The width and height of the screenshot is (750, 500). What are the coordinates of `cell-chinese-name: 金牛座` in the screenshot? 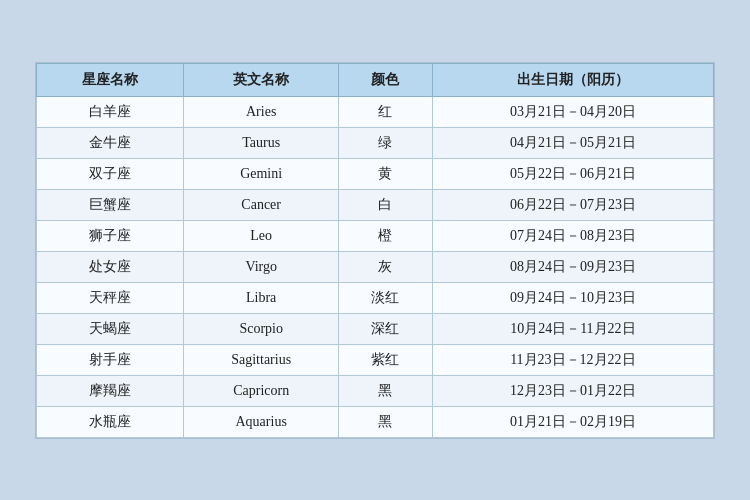 It's located at (110, 142).